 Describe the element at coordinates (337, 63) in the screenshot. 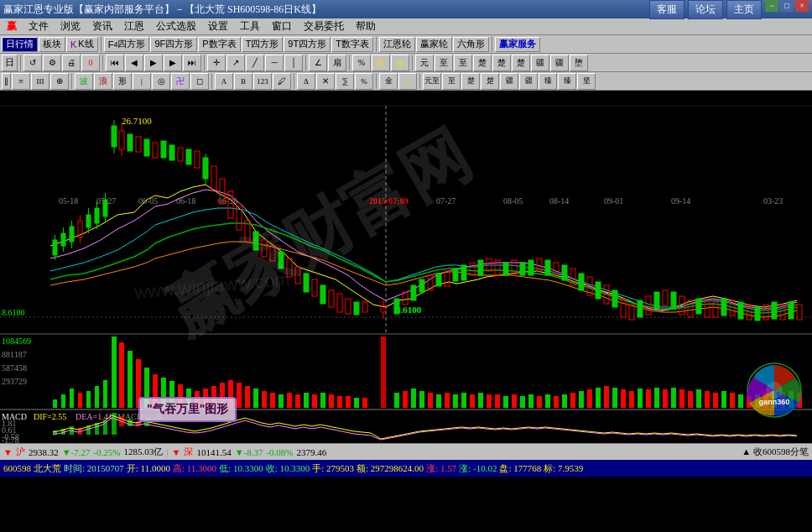

I see `tool-fan: 扇` at that location.